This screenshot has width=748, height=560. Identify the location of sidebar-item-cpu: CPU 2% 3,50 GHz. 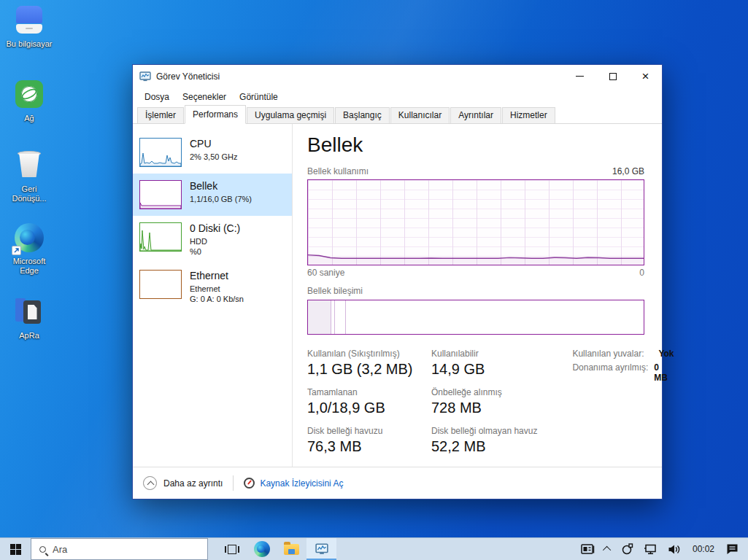
(212, 152).